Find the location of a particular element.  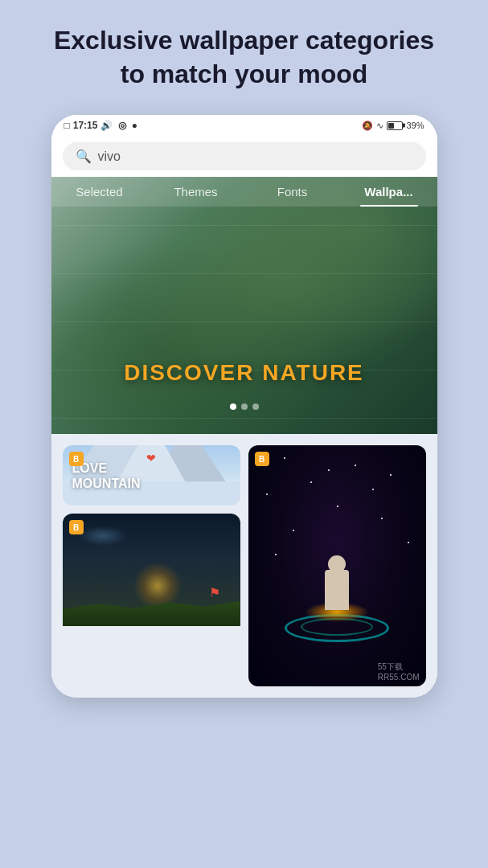

landscape-clouds is located at coordinates (103, 535).